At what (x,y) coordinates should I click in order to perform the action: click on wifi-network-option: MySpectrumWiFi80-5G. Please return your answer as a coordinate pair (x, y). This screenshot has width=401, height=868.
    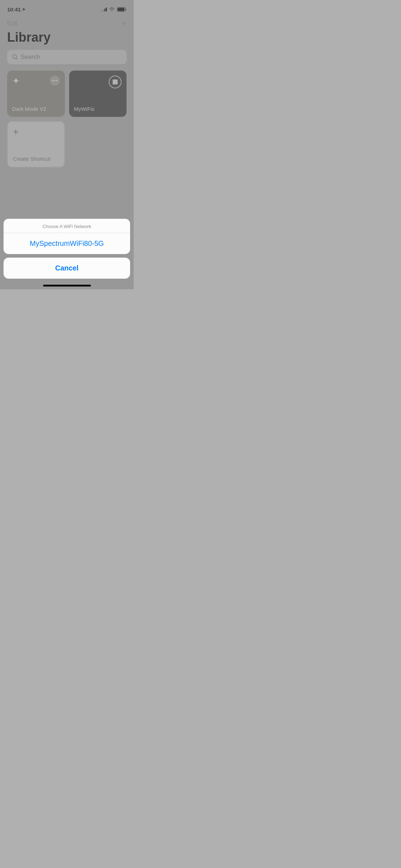
    Looking at the image, I should click on (67, 244).